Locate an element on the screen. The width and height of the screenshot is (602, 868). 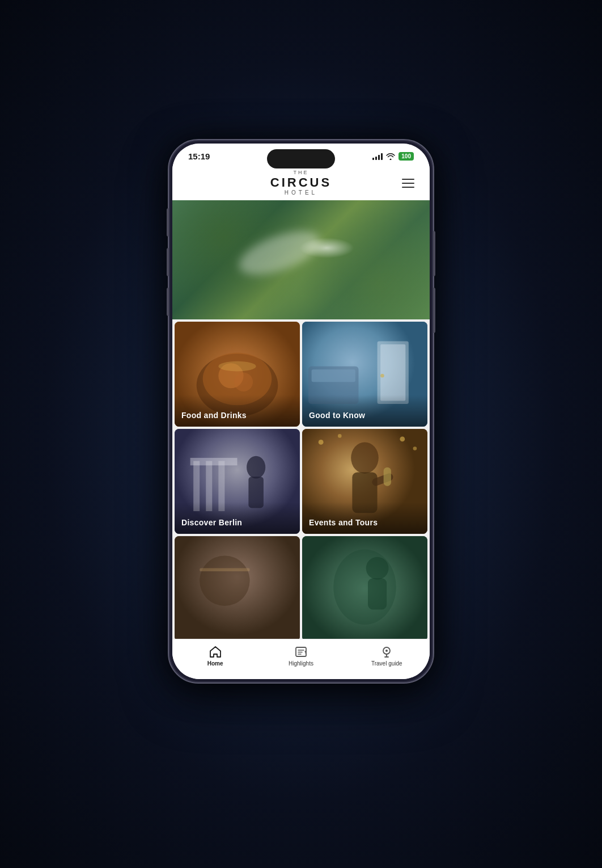
card-food-label: Food and Drinks is located at coordinates (237, 411).